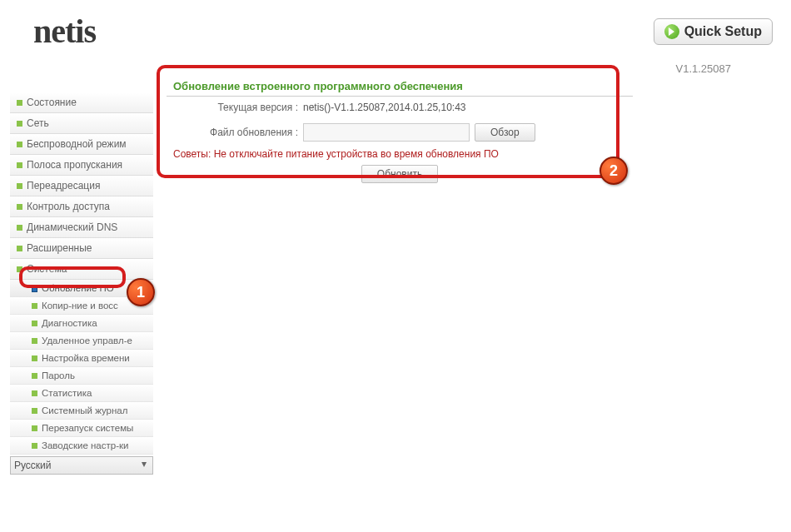 The height and width of the screenshot is (532, 791). Describe the element at coordinates (77, 144) in the screenshot. I see `sidebar-item-label: Беспроводной режим` at that location.